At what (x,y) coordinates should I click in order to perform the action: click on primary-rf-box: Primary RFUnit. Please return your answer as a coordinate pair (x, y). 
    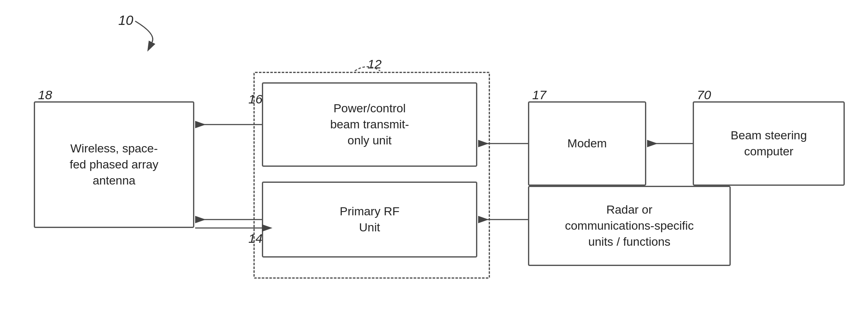
    Looking at the image, I should click on (370, 220).